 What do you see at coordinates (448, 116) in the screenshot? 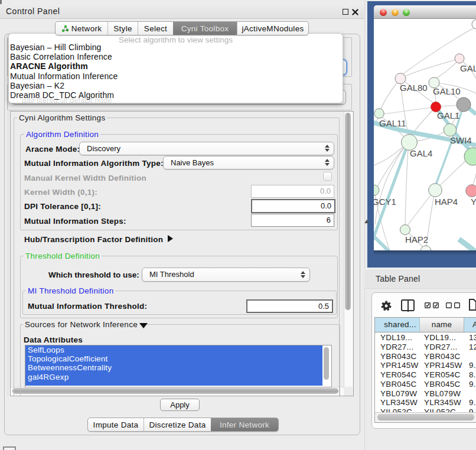
I see `svg-text: GAL1` at bounding box center [448, 116].